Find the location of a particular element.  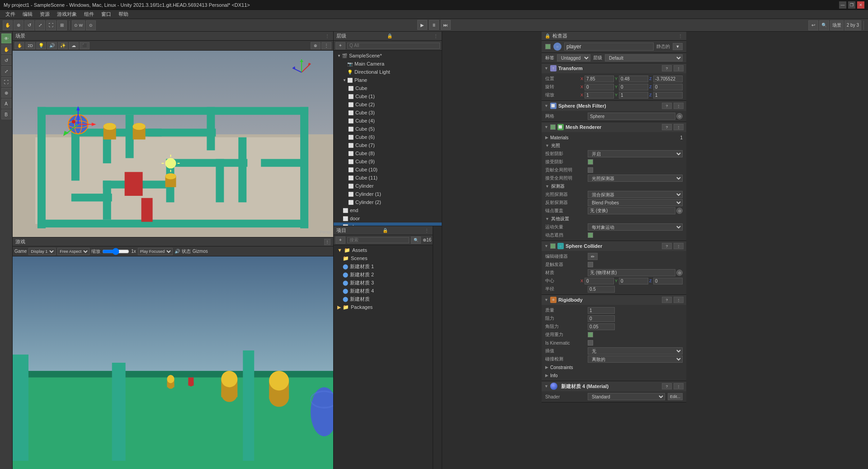

hierarchy-item-end: ⬜ end is located at coordinates (388, 210).